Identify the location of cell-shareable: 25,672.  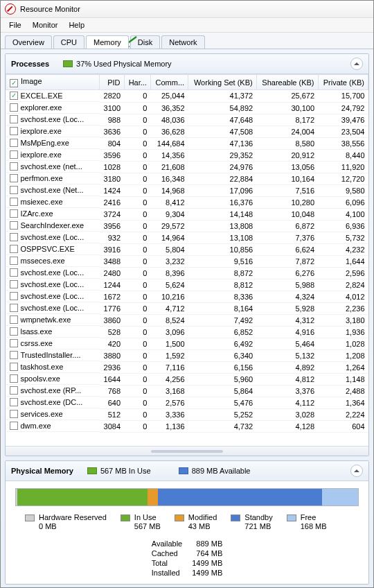
(287, 96).